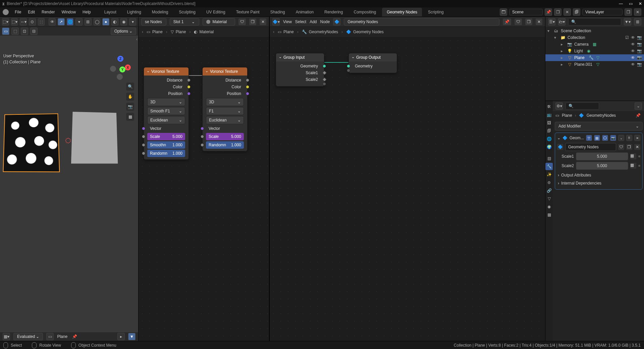 The height and width of the screenshot is (349, 644). I want to click on outliner-item-light: ▸ 💡 Light ◉ 👁📷, so click(595, 51).